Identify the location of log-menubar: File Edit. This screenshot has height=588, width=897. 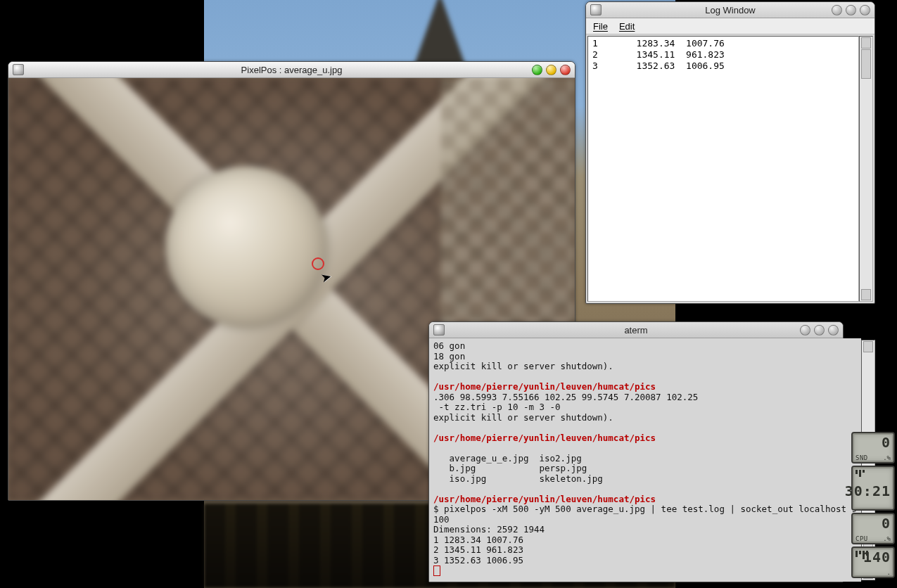
(730, 27).